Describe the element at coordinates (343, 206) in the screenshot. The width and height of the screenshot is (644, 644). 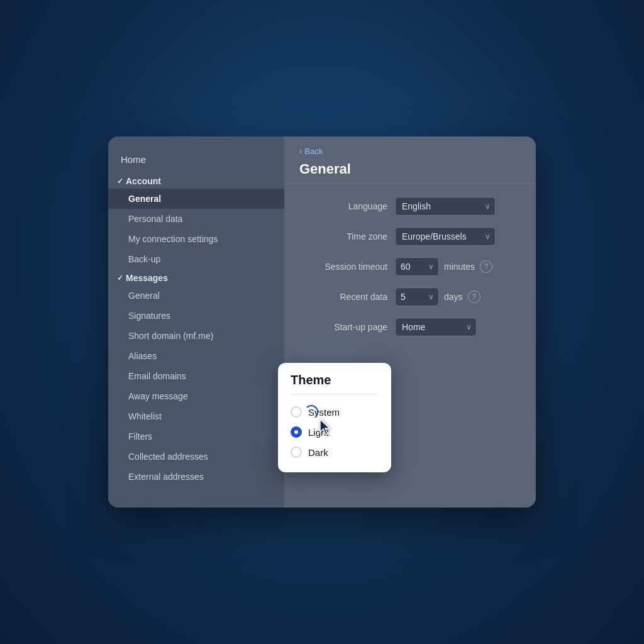
I see `language-label: Language` at that location.